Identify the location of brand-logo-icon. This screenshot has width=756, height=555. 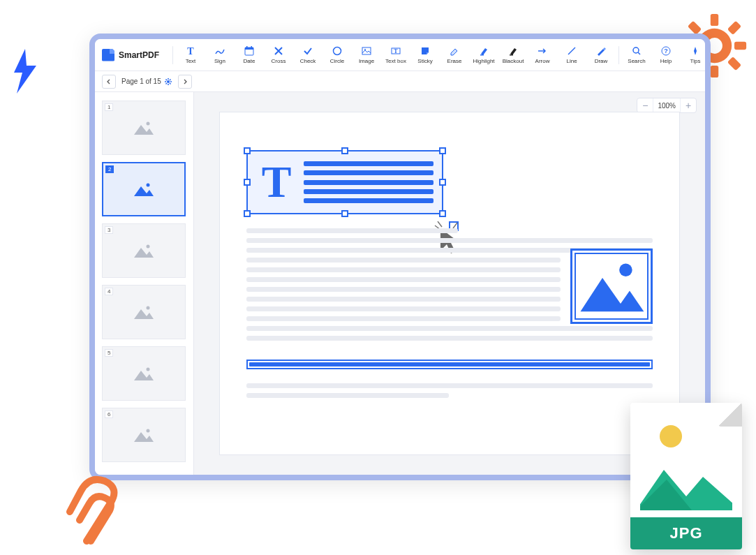
(108, 55).